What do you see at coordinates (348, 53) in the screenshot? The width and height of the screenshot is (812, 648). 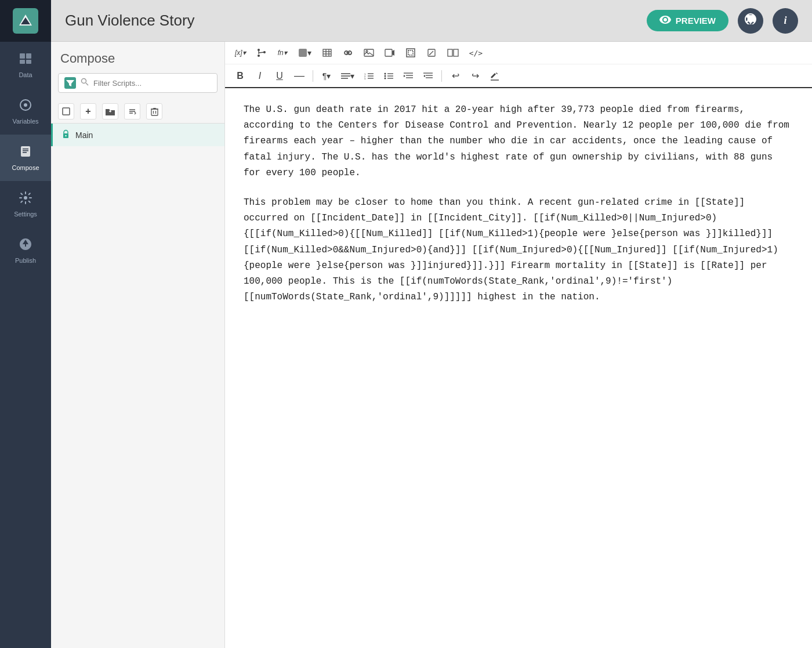 I see `link-button` at bounding box center [348, 53].